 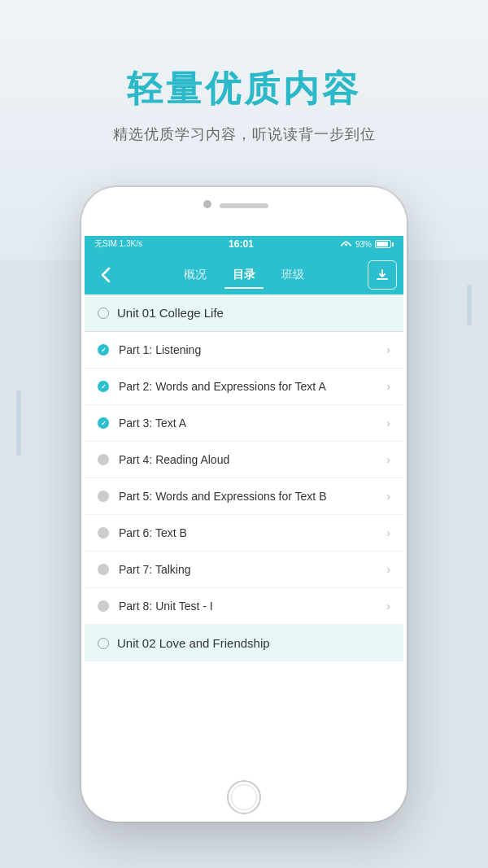 What do you see at coordinates (244, 313) in the screenshot?
I see `unit1-header: Unit 01 College Life` at bounding box center [244, 313].